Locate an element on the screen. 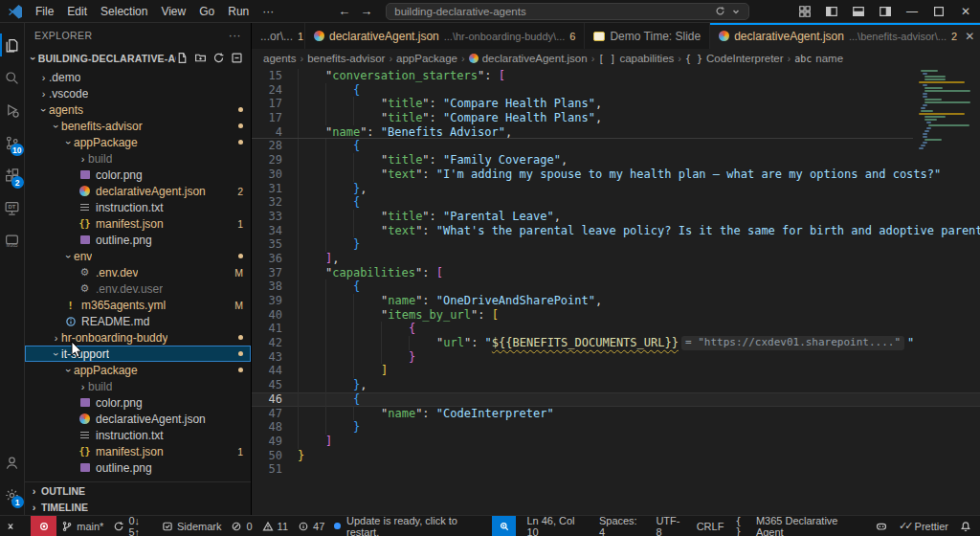  code-line-49: 49] is located at coordinates (582, 442).